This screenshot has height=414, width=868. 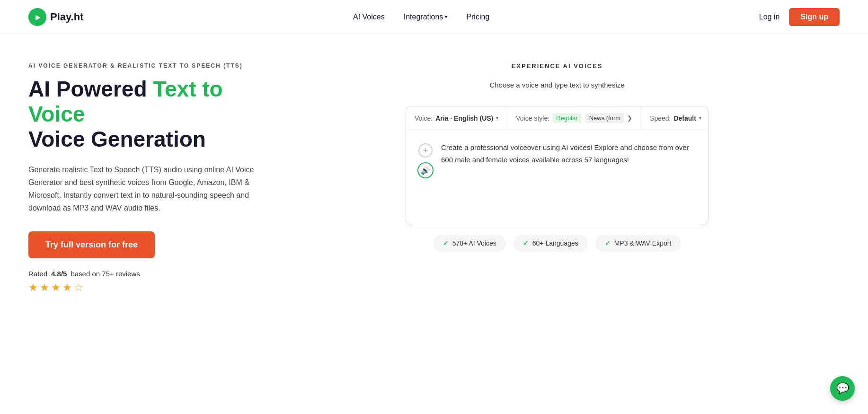 I want to click on tts-demo-text: Create a professional voiceover using AI…, so click(x=569, y=177).